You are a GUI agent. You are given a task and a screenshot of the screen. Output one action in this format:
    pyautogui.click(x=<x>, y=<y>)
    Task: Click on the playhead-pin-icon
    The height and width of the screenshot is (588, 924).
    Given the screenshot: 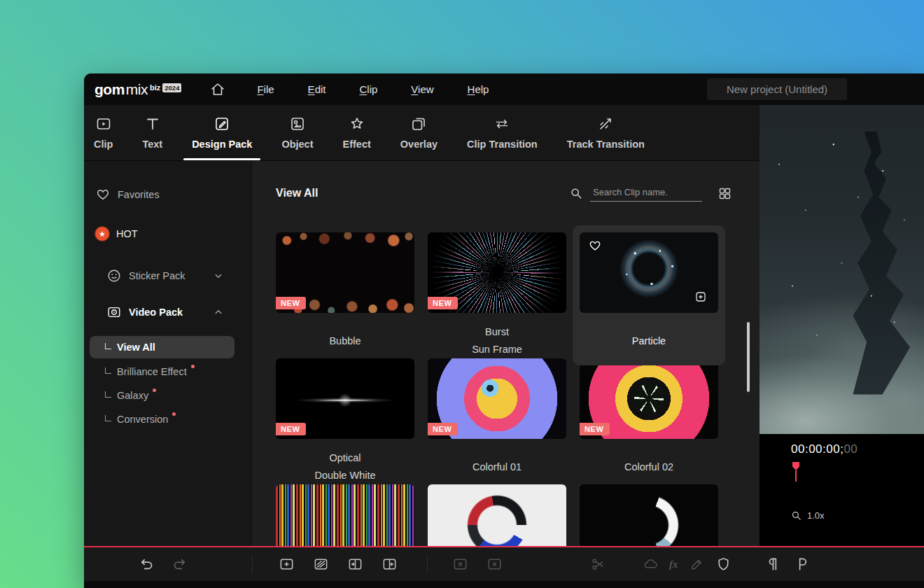 What is the action you would take?
    pyautogui.click(x=796, y=466)
    